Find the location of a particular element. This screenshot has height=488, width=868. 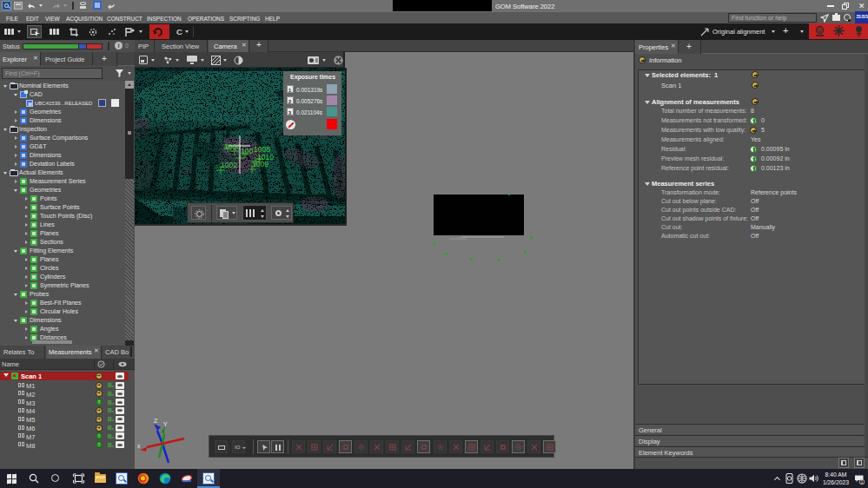

svg-text: 1002 is located at coordinates (229, 165).